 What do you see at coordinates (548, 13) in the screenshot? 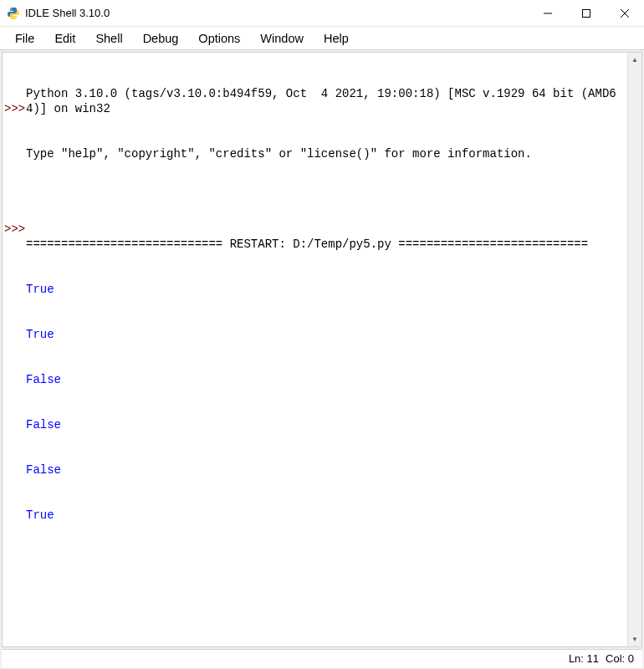
I see `minimize-button` at bounding box center [548, 13].